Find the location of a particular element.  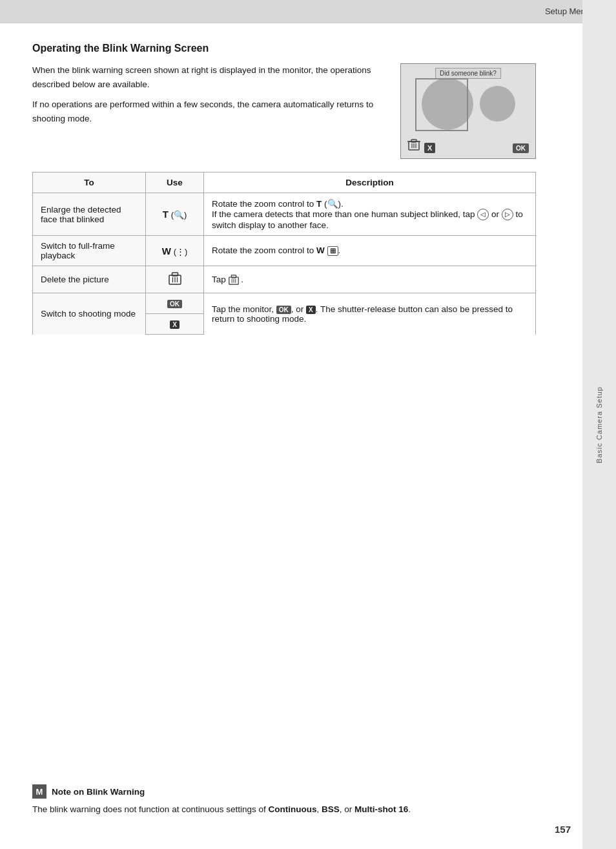

W-icon: W is located at coordinates (167, 251).